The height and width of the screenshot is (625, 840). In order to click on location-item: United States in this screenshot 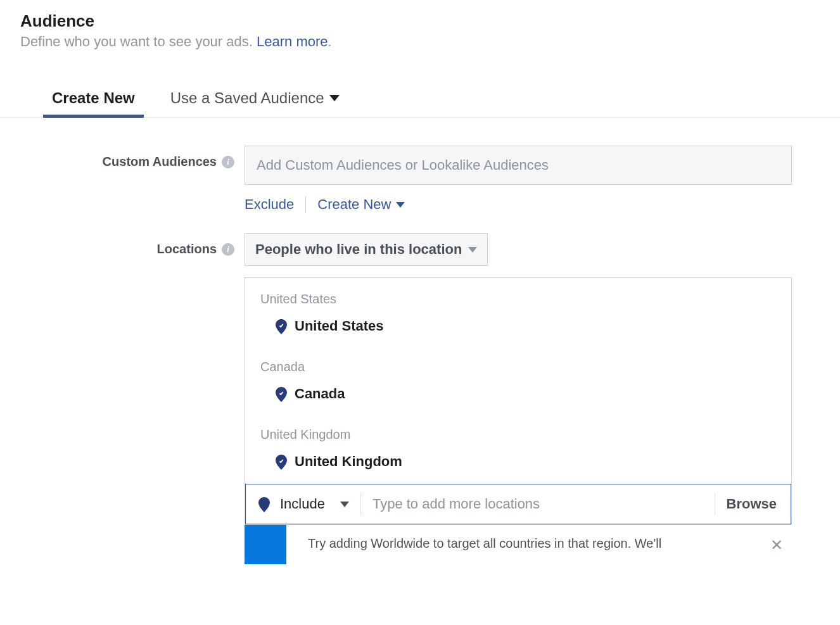, I will do `click(518, 330)`.